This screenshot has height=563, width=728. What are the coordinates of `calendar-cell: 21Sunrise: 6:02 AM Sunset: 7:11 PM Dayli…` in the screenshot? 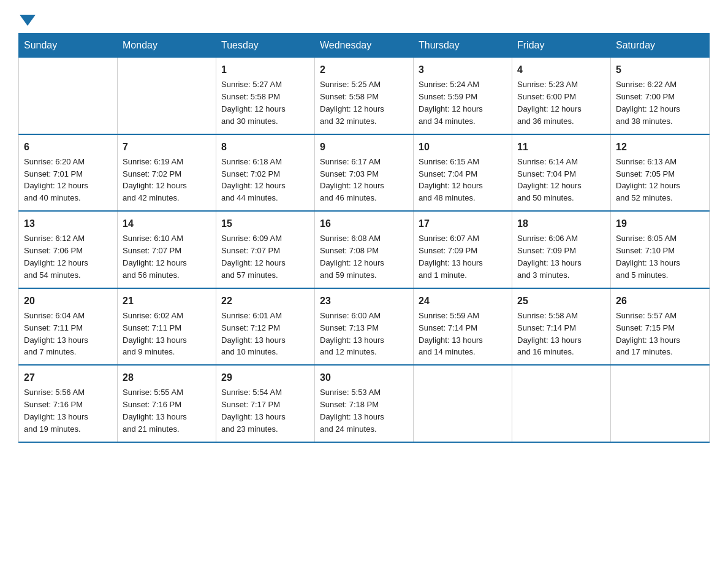 It's located at (167, 327).